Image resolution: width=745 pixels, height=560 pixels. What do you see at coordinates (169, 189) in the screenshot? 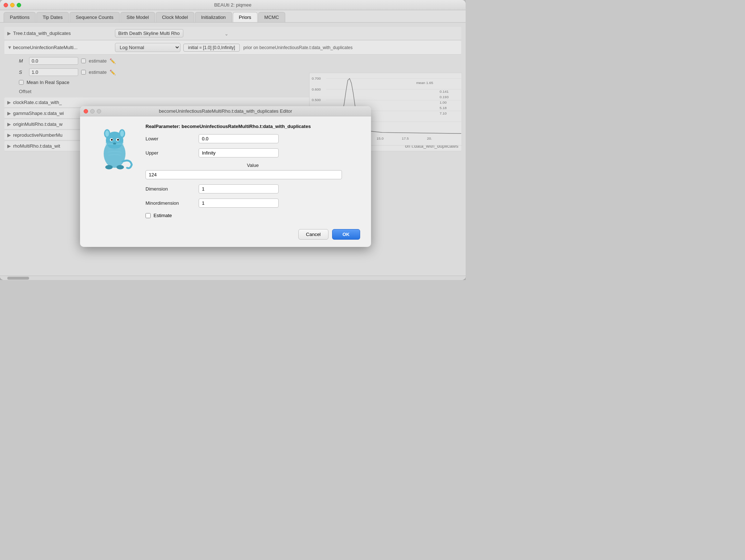
I see `dimension-label: Dimension` at bounding box center [169, 189].